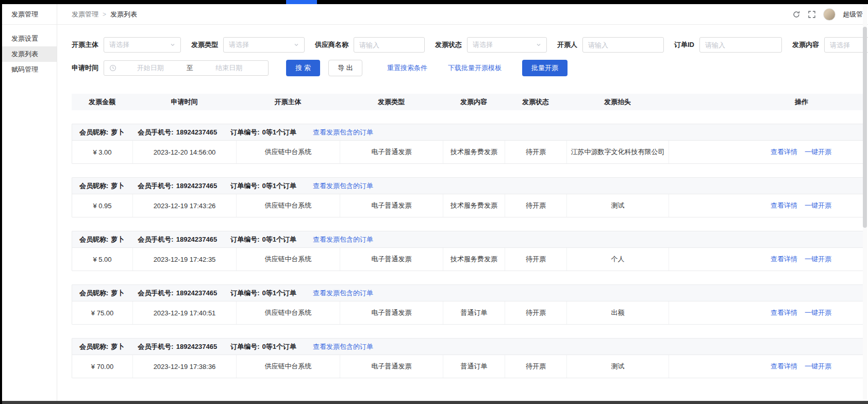  Describe the element at coordinates (463, 14) in the screenshot. I see `top-bar: 发票管理 > 发票列表 超级管` at that location.